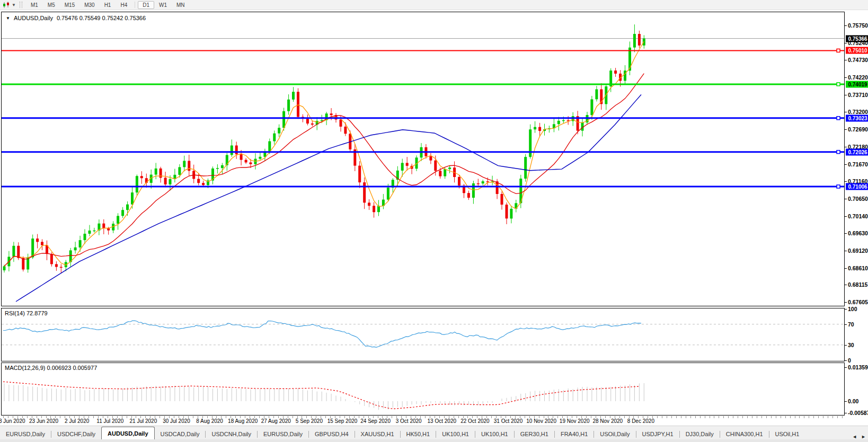 This screenshot has height=442, width=868. What do you see at coordinates (787, 435) in the screenshot?
I see `chart-tab-usoil-h1: USOil,H1` at bounding box center [787, 435].